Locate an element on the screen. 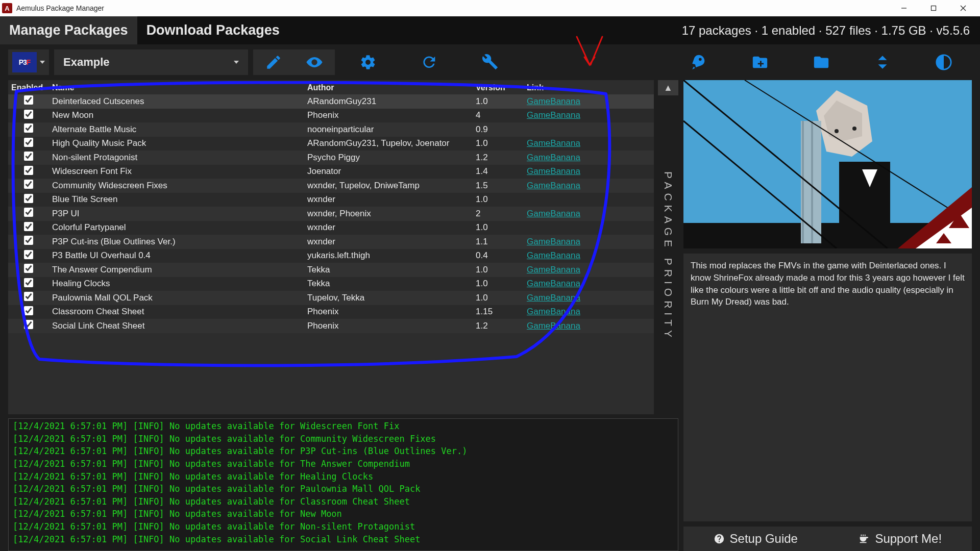 This screenshot has width=980, height=551. table-row: Paulownia Mall QOL PackTupelov, Tekka1.0… is located at coordinates (331, 298).